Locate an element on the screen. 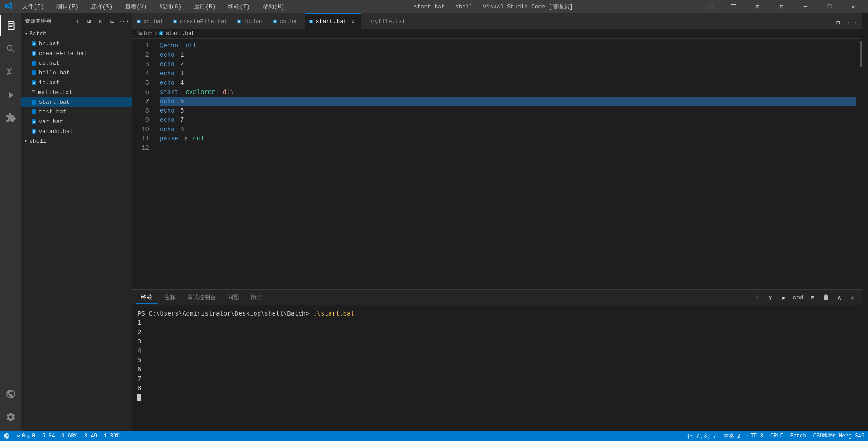 This screenshot has height=441, width=868. tab-label: createFile.bat is located at coordinates (203, 21).